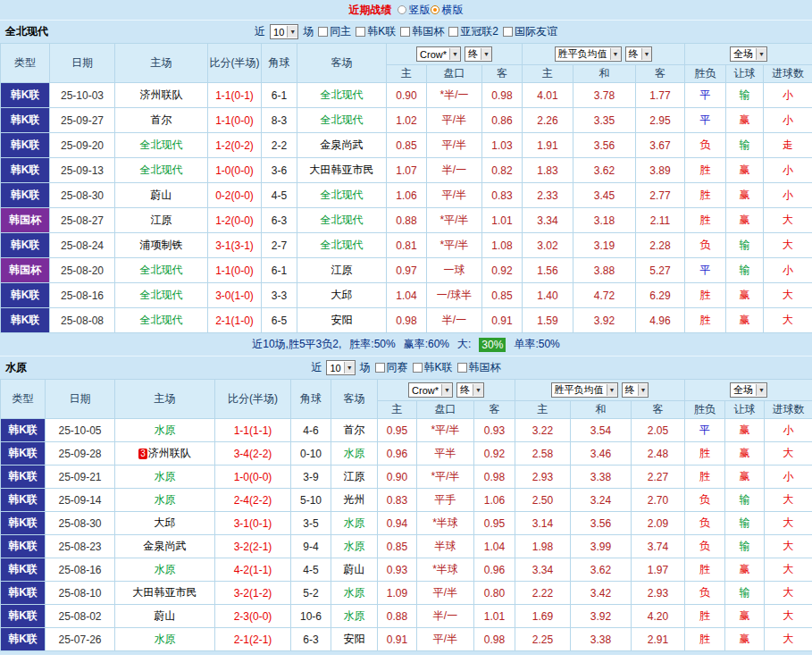  What do you see at coordinates (706, 296) in the screenshot?
I see `result-outcome: 胜` at bounding box center [706, 296].